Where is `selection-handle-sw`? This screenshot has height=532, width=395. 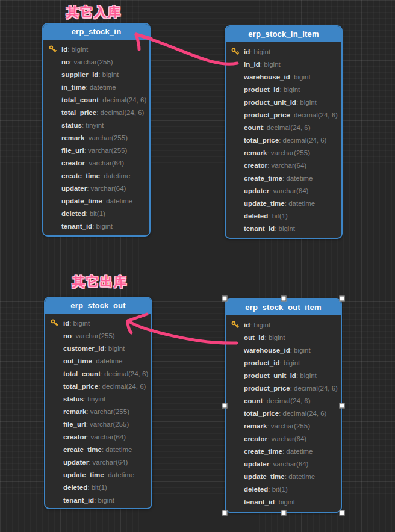
selection-handle-sw is located at coordinates (225, 513).